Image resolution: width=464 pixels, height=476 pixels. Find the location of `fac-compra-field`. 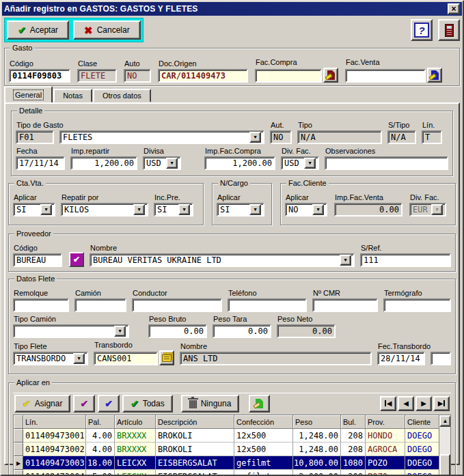

fac-compra-field is located at coordinates (288, 76).